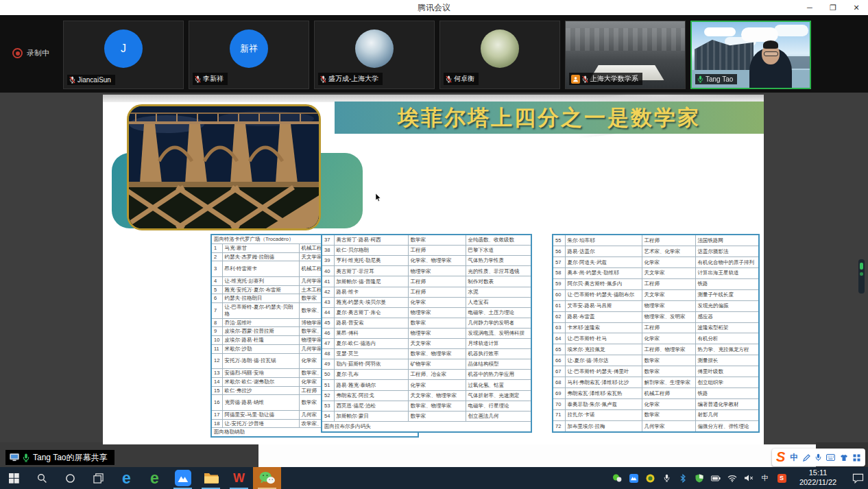 The image size is (868, 489). I want to click on annotation-sidebar-handle, so click(861, 276).